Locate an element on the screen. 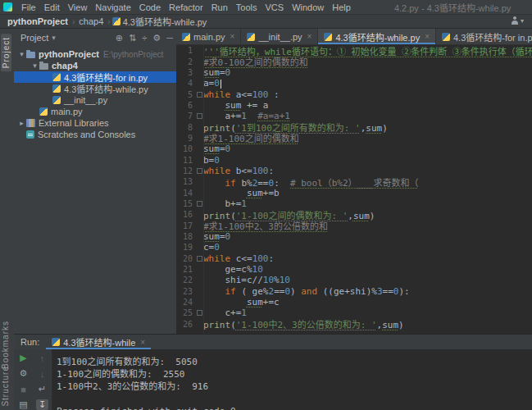  tree-item: 4.3循环结构-for in.py is located at coordinates (95, 77).